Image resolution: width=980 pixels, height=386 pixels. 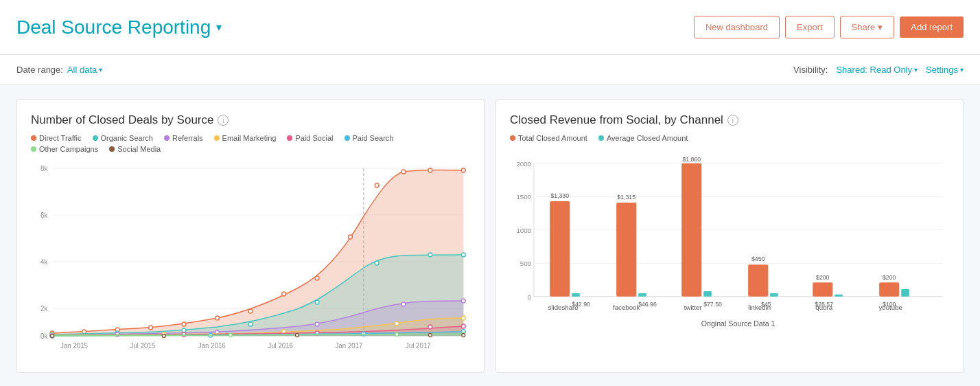 I want to click on svg-text: $1,860, so click(x=692, y=159).